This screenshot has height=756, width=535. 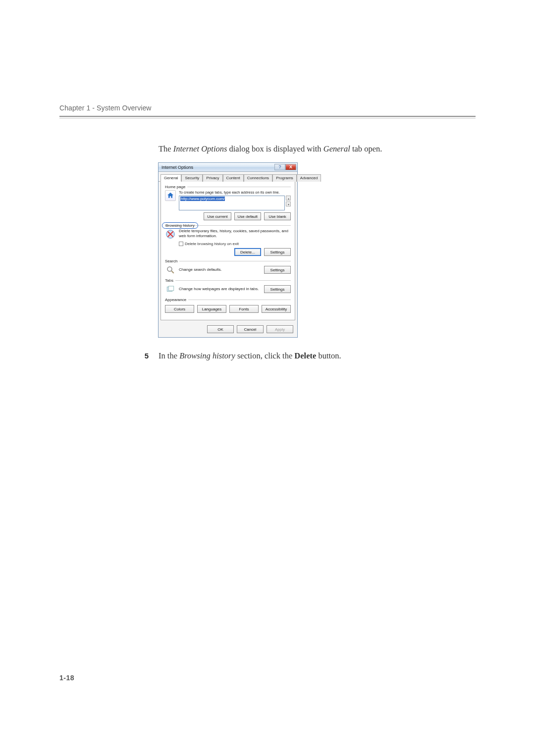 What do you see at coordinates (177, 167) in the screenshot?
I see `dialog-title: Internet Options` at bounding box center [177, 167].